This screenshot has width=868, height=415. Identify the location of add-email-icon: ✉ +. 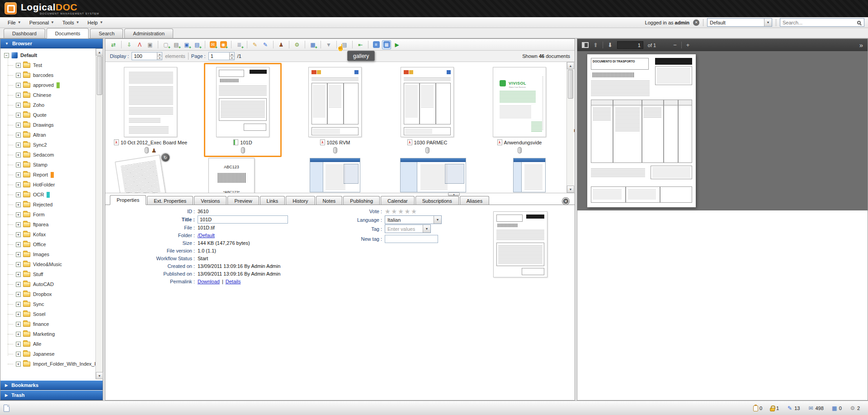
(213, 45).